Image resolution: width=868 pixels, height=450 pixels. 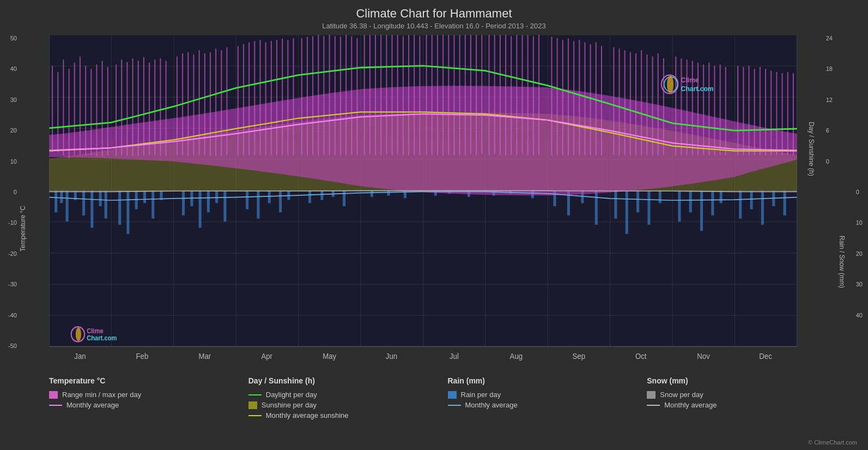 I want to click on legend-rain-avg-label: Monthly average, so click(x=491, y=405).